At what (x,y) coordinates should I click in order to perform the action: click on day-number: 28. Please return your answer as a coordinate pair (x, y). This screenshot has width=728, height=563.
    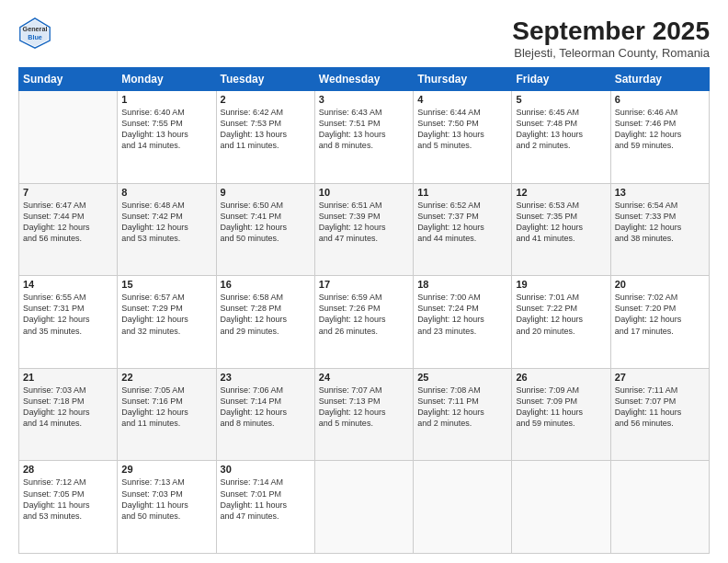
    Looking at the image, I should click on (68, 469).